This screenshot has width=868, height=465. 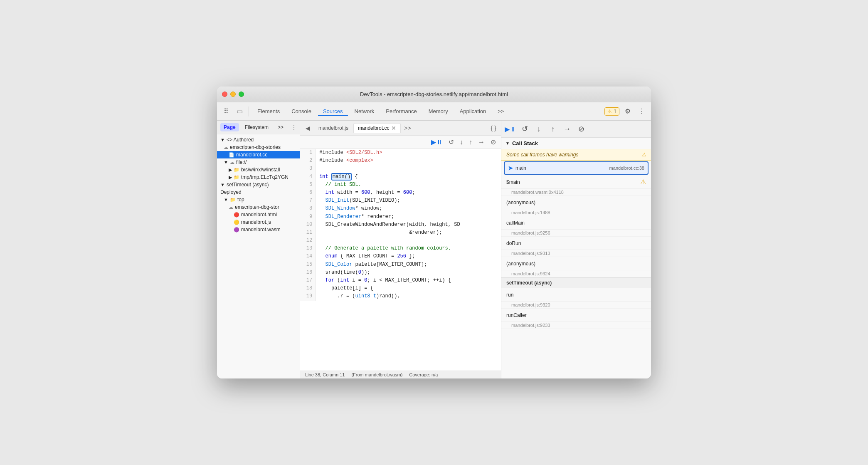 What do you see at coordinates (408, 265) in the screenshot?
I see `line-code: SDL_Color palette[MAX_ITER_COUNT];` at bounding box center [408, 265].